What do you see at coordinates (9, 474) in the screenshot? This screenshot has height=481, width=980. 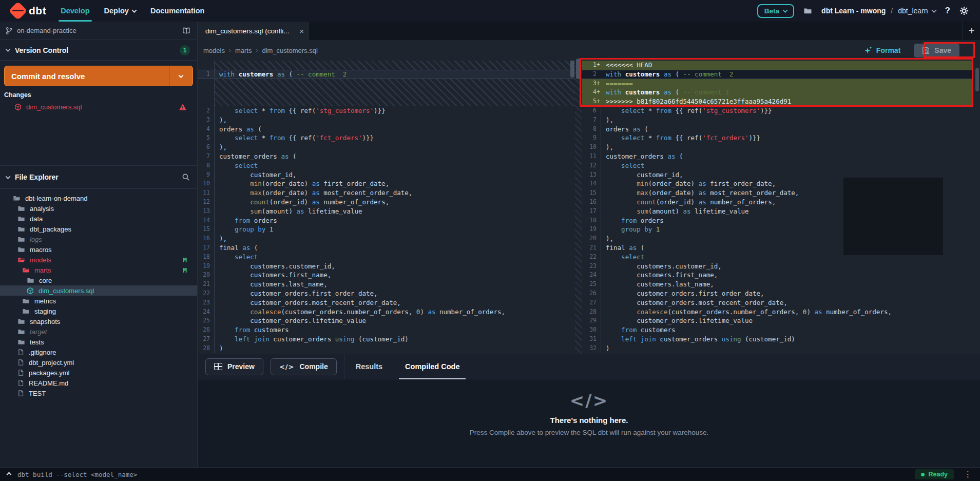 I see `chevron-up-icon` at bounding box center [9, 474].